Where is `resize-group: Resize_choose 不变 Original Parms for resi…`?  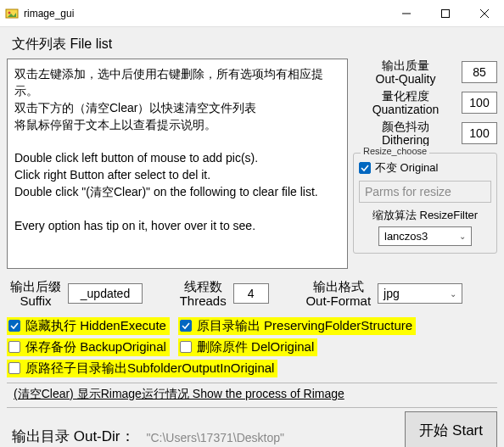 resize-group: Resize_choose 不变 Original Parms for resi… is located at coordinates (425, 204).